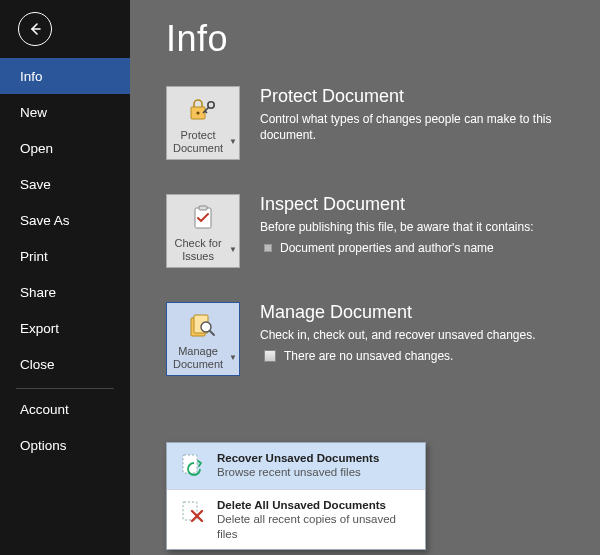 Image resolution: width=600 pixels, height=555 pixels. What do you see at coordinates (425, 96) in the screenshot?
I see `section-title: Protect Document` at bounding box center [425, 96].